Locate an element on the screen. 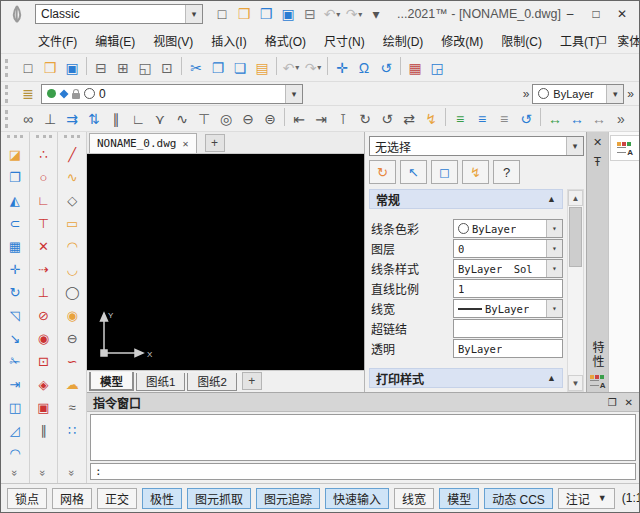  grid-button: 网格 is located at coordinates (72, 498).